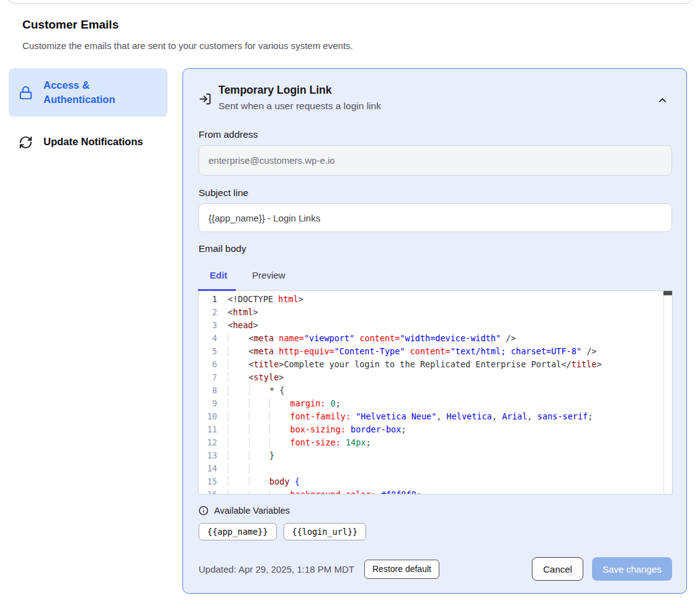  I want to click on email-body-tabs: Edit Preview, so click(248, 275).